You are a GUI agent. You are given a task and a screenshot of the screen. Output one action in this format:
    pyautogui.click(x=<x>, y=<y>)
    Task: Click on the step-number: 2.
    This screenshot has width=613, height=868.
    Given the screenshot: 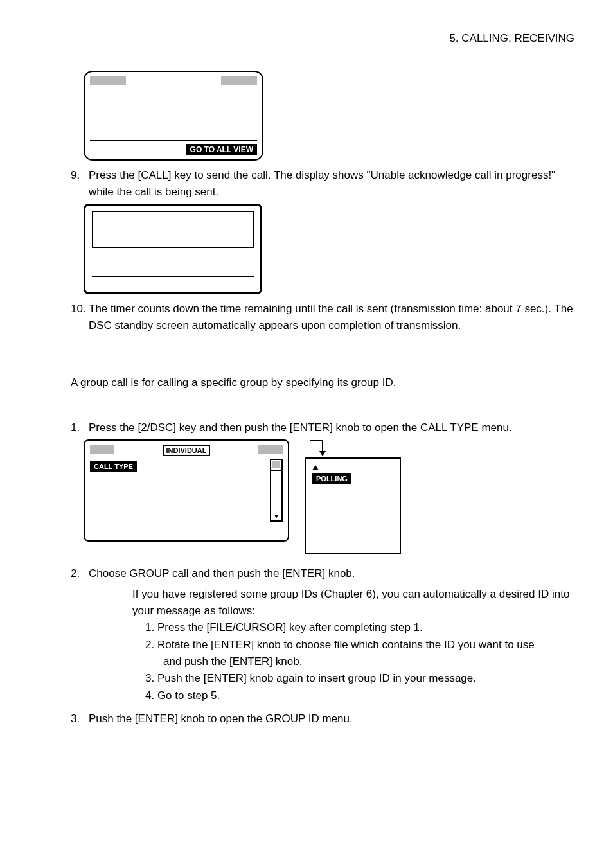 What is the action you would take?
    pyautogui.click(x=80, y=574)
    